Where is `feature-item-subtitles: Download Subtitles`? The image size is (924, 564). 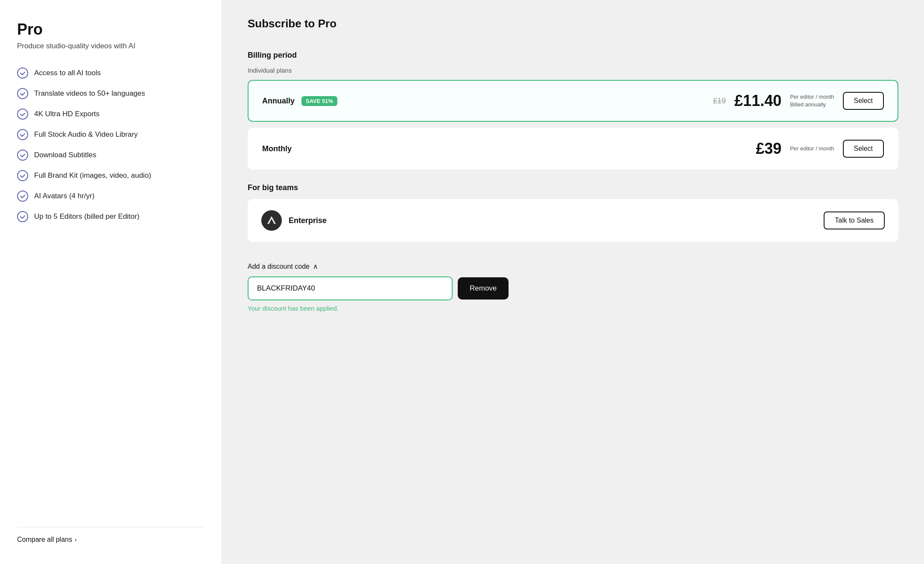
feature-item-subtitles: Download Subtitles is located at coordinates (111, 155).